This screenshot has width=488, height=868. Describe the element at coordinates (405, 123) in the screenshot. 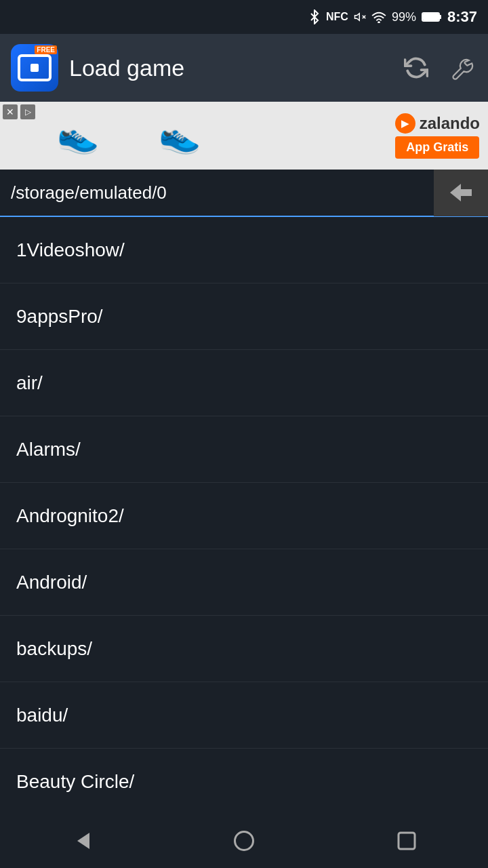

I see `zalando-play-icon: ▶` at that location.